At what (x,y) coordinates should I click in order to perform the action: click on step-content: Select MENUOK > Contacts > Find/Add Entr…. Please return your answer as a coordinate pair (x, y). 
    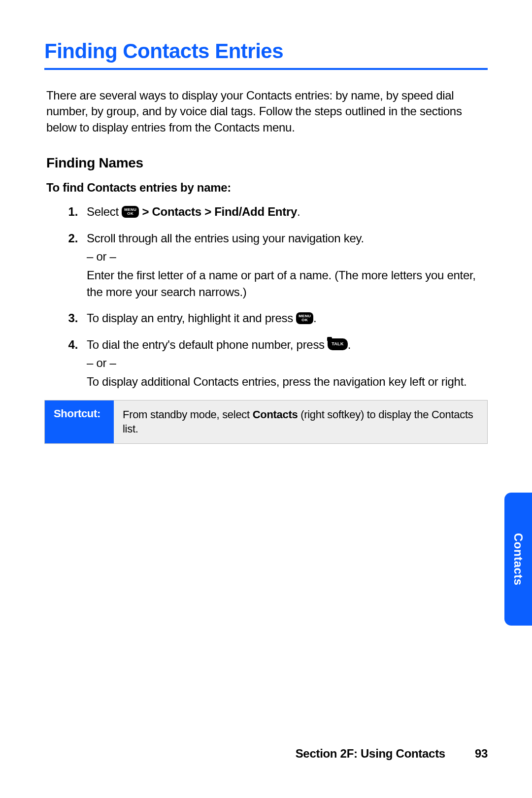
    Looking at the image, I should click on (287, 212).